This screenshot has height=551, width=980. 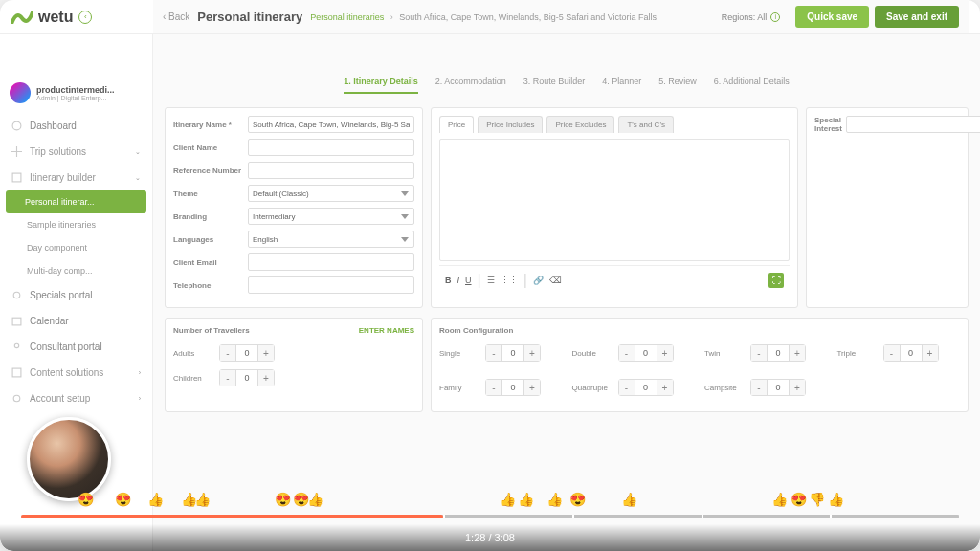 I want to click on tab-route: 3. Route Builder, so click(x=555, y=85).